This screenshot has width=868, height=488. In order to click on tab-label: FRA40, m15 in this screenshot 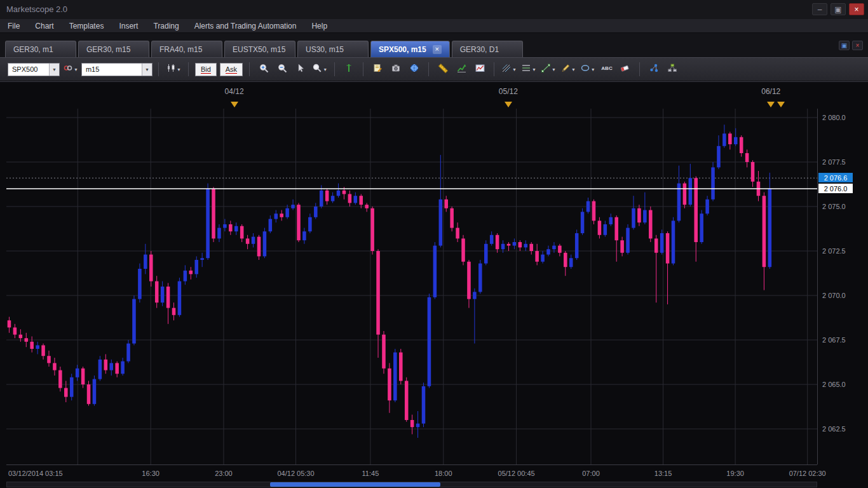, I will do `click(180, 50)`.